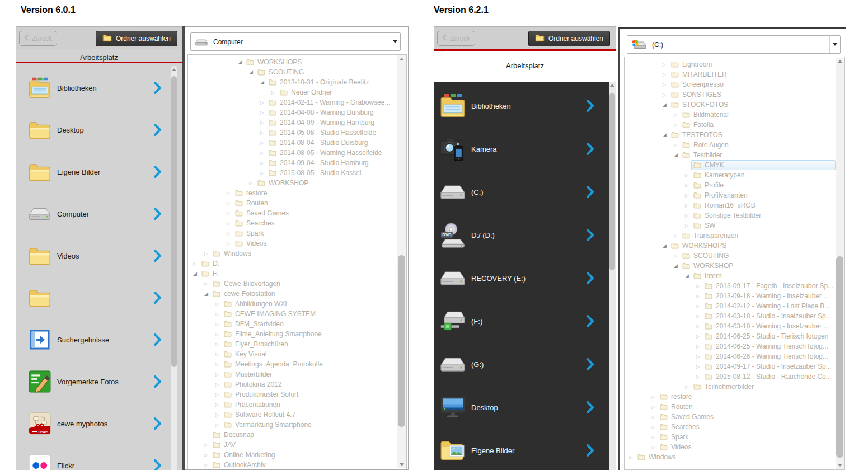 The image size is (868, 470). What do you see at coordinates (730, 74) in the screenshot?
I see `tree-item-mitarbeiter: ▷ MITARBEITER` at bounding box center [730, 74].